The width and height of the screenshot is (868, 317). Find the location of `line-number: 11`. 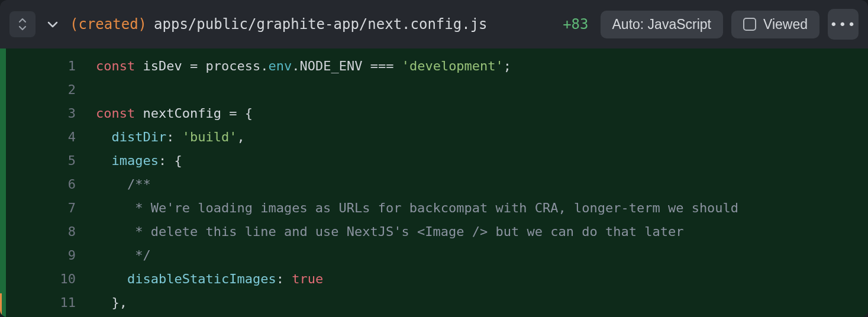

line-number: 11 is located at coordinates (41, 303).